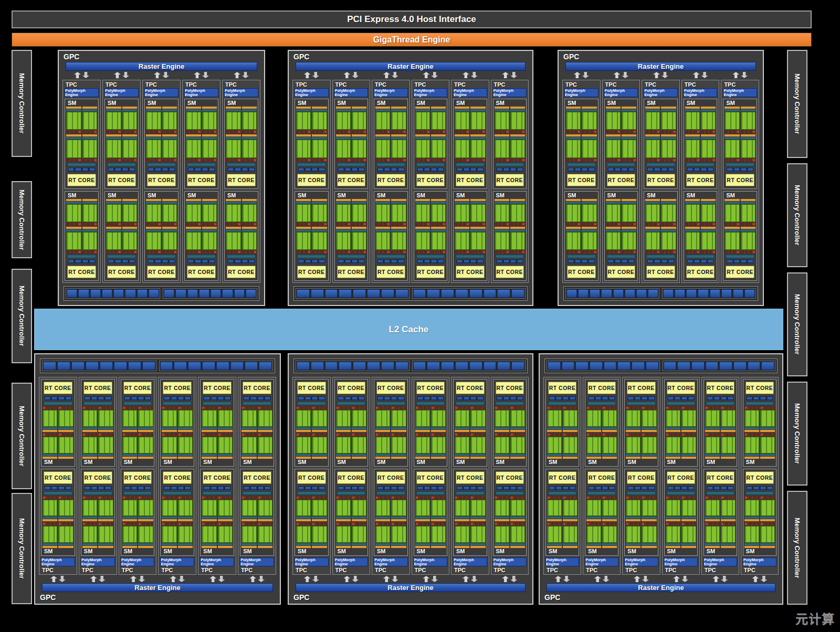  I want to click on arrow-pair, so click(641, 579).